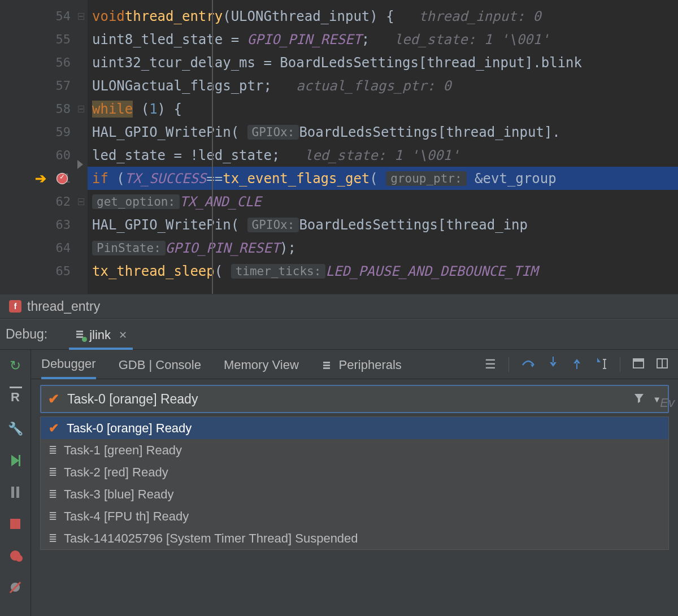 The height and width of the screenshot is (616, 678). Describe the element at coordinates (44, 109) in the screenshot. I see `gutter-line: 58` at that location.